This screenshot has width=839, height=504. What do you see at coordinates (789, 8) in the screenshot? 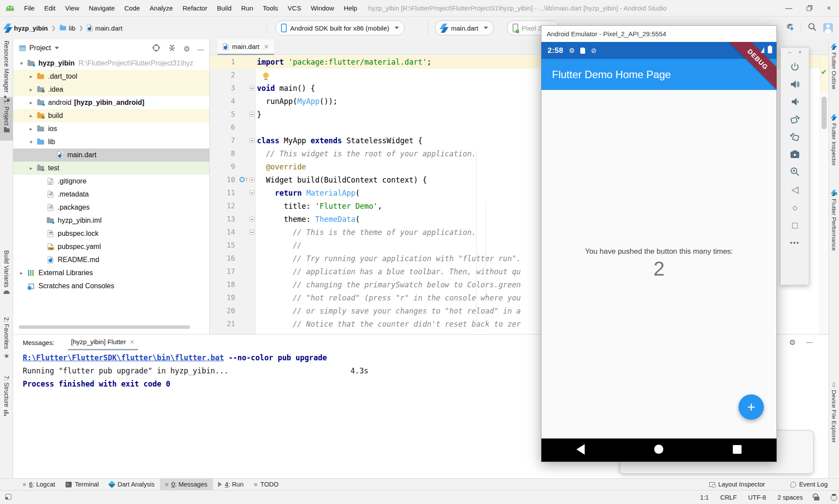
I see `minimize-button: —` at bounding box center [789, 8].